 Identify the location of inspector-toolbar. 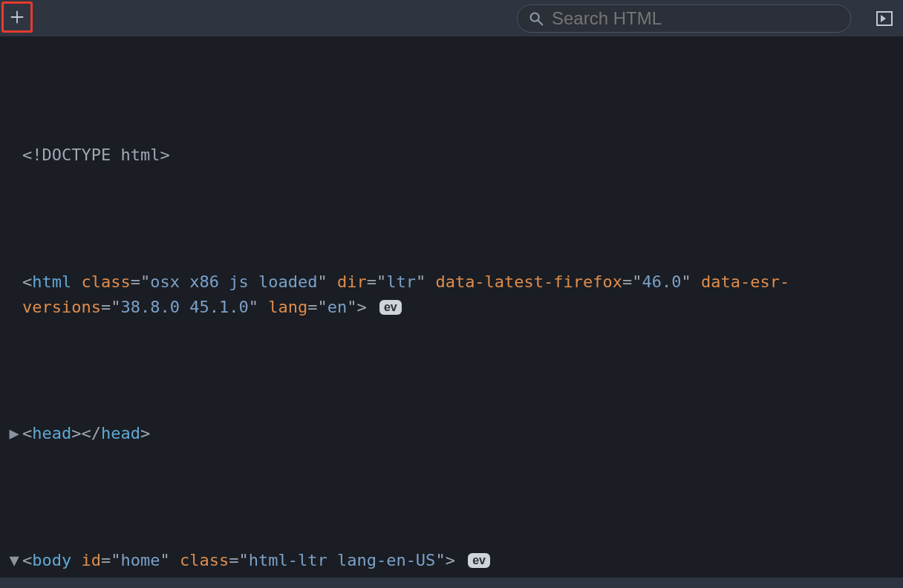
(452, 19).